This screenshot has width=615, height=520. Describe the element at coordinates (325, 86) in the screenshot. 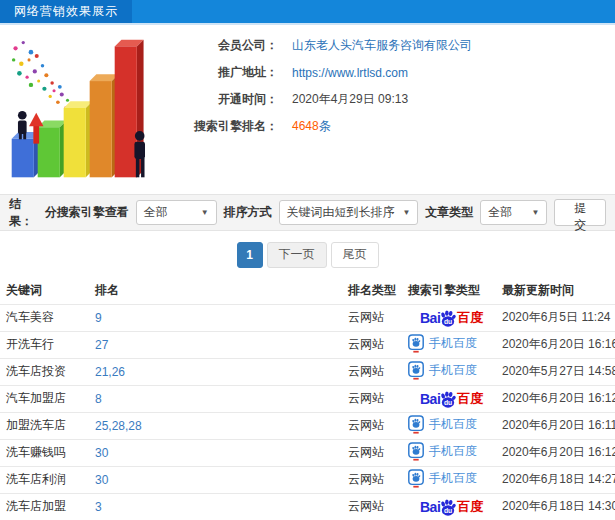

I see `member-info: 会员公司： 山东老人头汽车服务咨询有限公司 推广地址： https://www.…` at that location.